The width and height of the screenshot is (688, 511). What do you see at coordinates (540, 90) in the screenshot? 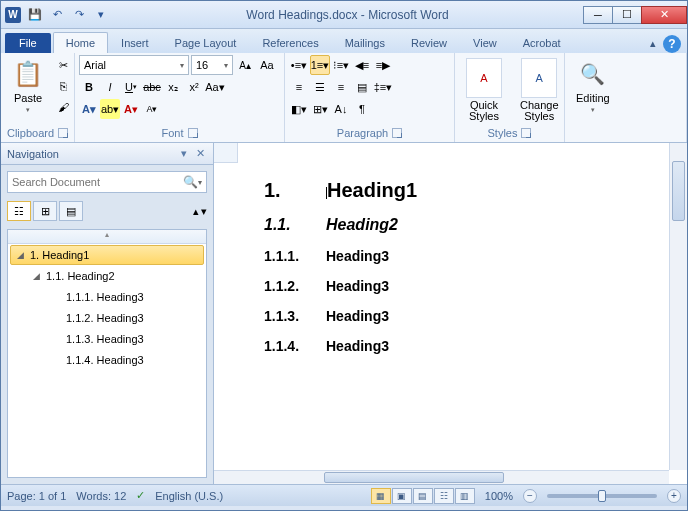
I see `change-styles-button: A Change Styles` at bounding box center [540, 90].